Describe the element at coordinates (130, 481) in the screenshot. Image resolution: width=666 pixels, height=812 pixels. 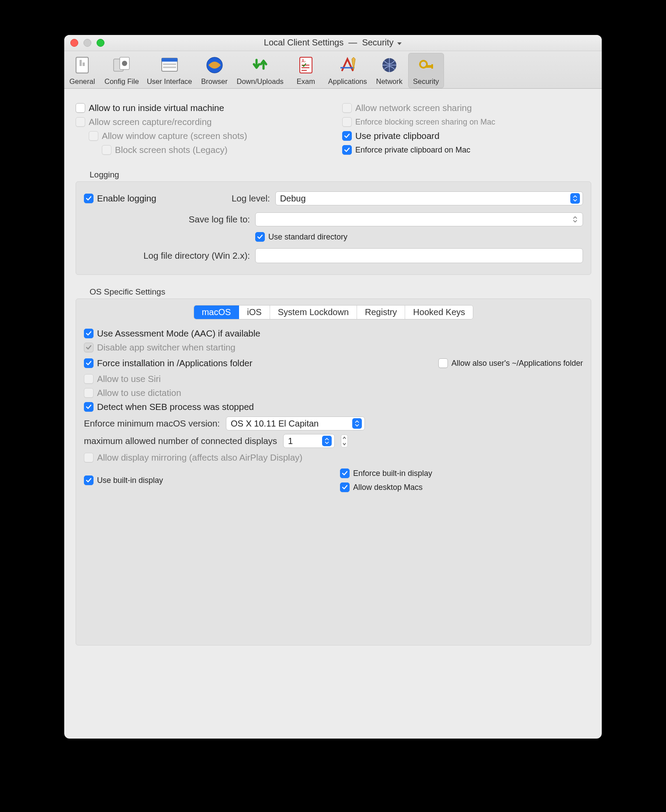
I see `option-label: Use built-in display` at that location.